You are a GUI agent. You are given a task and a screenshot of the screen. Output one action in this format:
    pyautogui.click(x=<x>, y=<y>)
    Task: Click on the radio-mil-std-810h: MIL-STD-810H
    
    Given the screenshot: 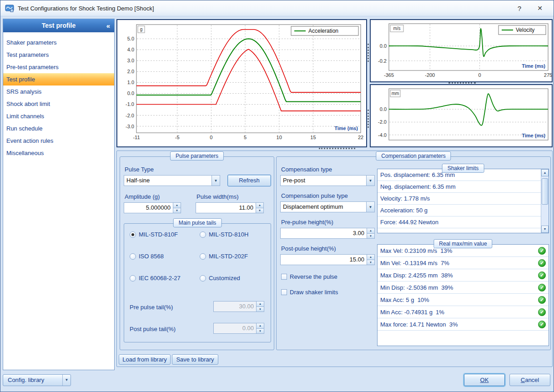 What is the action you would take?
    pyautogui.click(x=224, y=235)
    